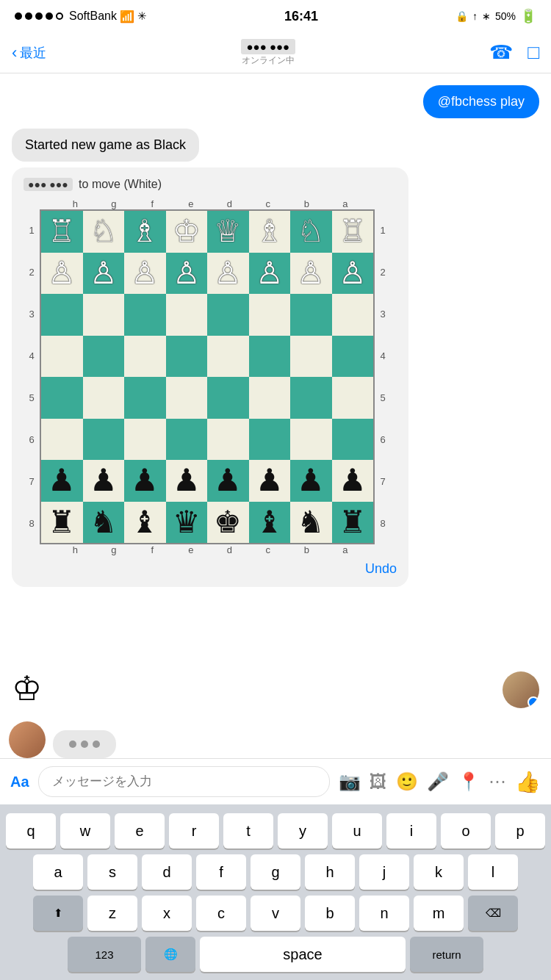  I want to click on back-button: ‹ 最近, so click(29, 53).